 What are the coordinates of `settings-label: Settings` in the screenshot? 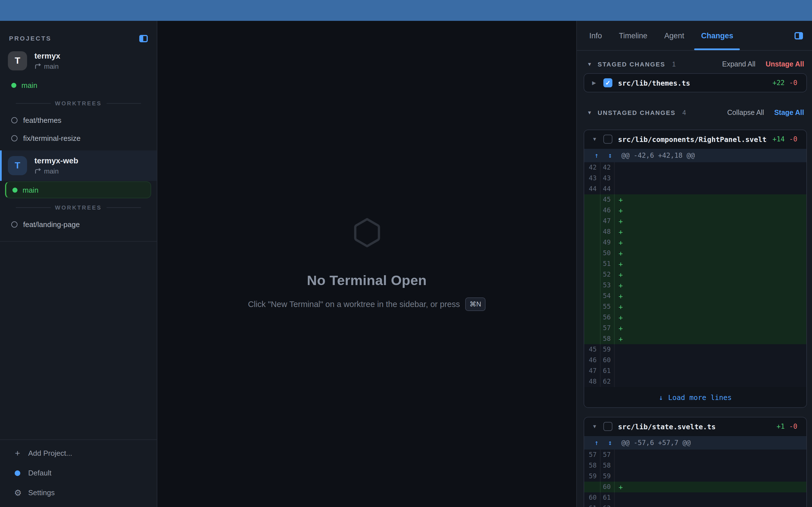 It's located at (42, 493).